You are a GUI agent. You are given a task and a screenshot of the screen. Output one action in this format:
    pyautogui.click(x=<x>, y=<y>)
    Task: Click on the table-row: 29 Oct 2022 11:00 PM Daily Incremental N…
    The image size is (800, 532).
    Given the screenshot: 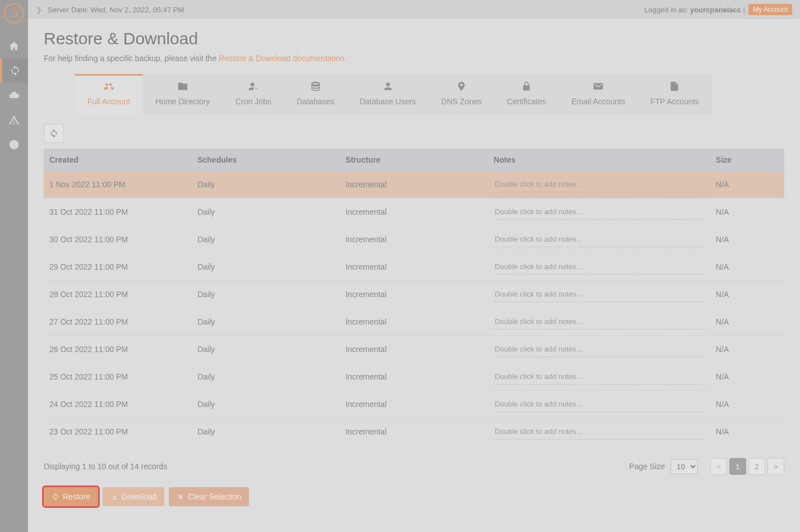 What is the action you would take?
    pyautogui.click(x=414, y=267)
    